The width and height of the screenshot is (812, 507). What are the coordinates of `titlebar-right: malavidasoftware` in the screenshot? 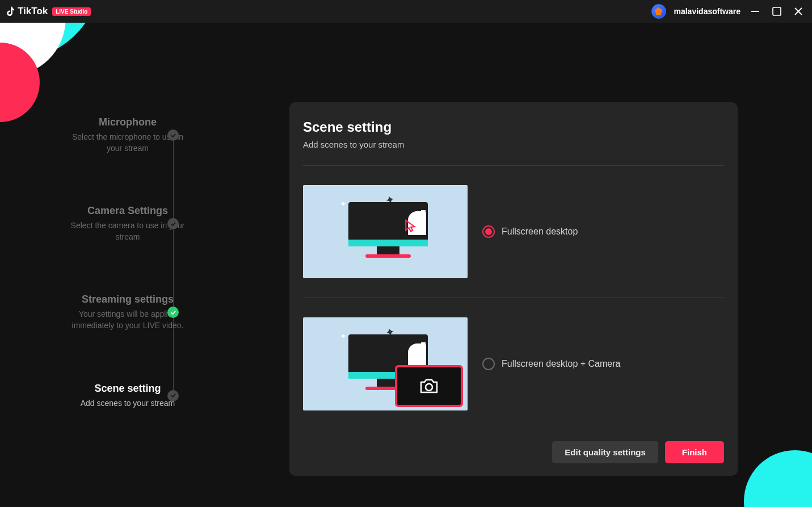 It's located at (729, 11).